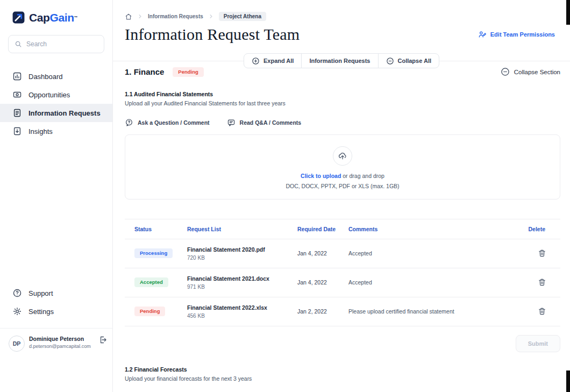 This screenshot has width=570, height=392. Describe the element at coordinates (17, 293) in the screenshot. I see `support-icon` at that location.